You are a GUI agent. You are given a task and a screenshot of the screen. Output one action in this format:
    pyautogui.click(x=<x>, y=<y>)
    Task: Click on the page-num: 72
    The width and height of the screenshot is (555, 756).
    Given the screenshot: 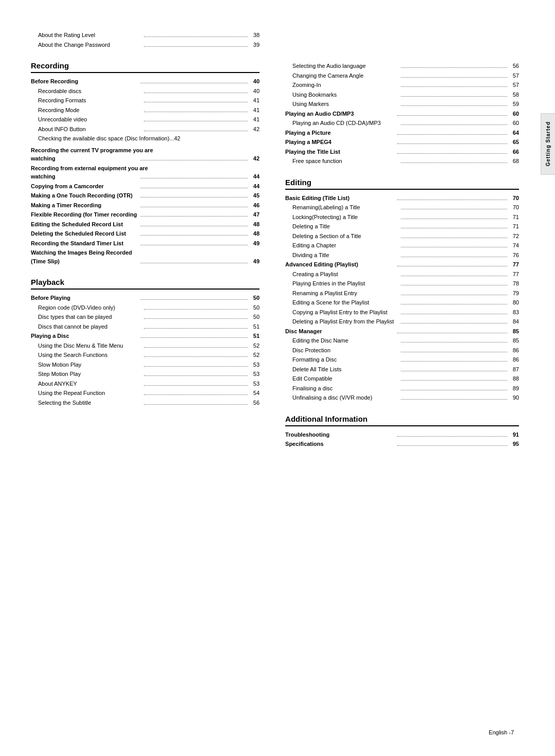 What is the action you would take?
    pyautogui.click(x=514, y=237)
    